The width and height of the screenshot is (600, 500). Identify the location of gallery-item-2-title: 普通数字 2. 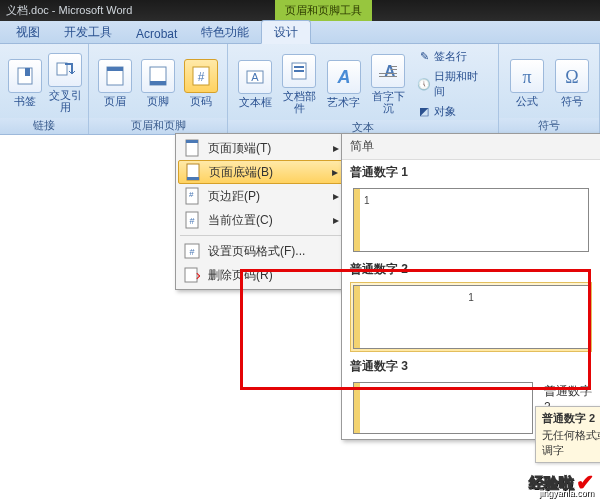
(471, 268).